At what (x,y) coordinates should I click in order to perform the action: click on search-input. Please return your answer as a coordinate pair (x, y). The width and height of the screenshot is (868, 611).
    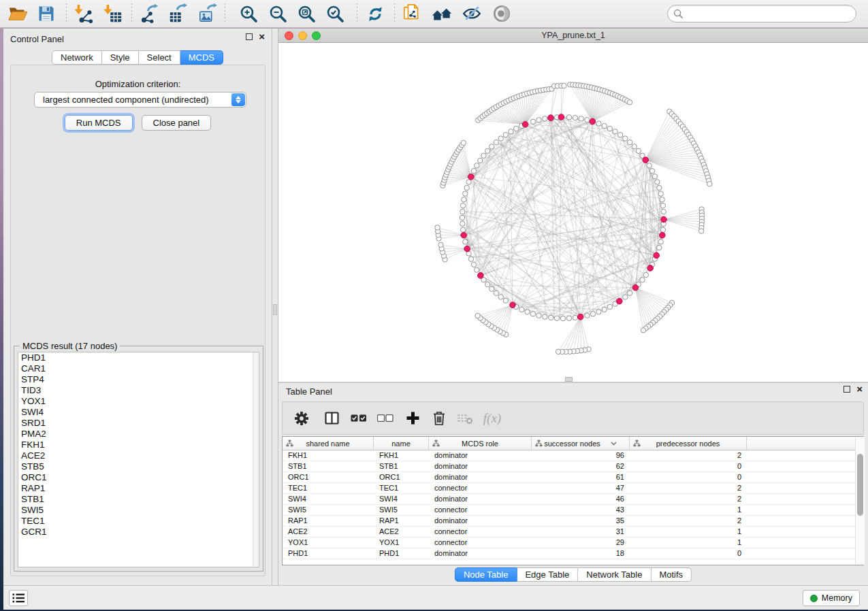
    Looking at the image, I should click on (769, 14).